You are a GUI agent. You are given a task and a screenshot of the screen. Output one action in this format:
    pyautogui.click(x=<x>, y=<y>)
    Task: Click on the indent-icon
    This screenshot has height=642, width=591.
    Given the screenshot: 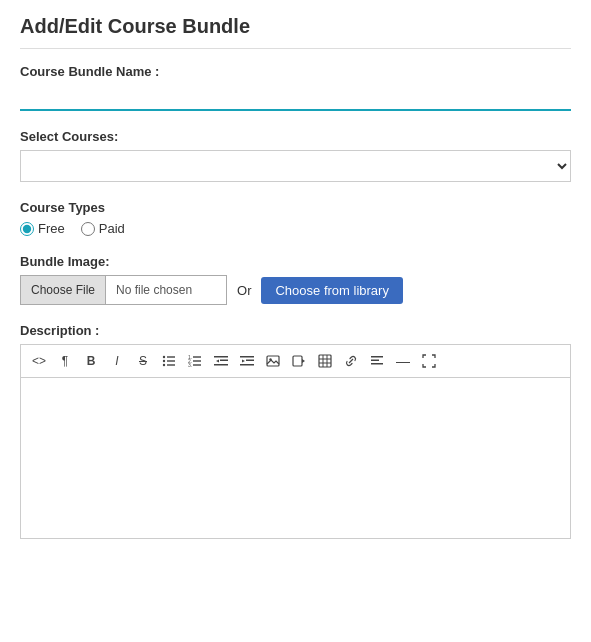 What is the action you would take?
    pyautogui.click(x=247, y=361)
    